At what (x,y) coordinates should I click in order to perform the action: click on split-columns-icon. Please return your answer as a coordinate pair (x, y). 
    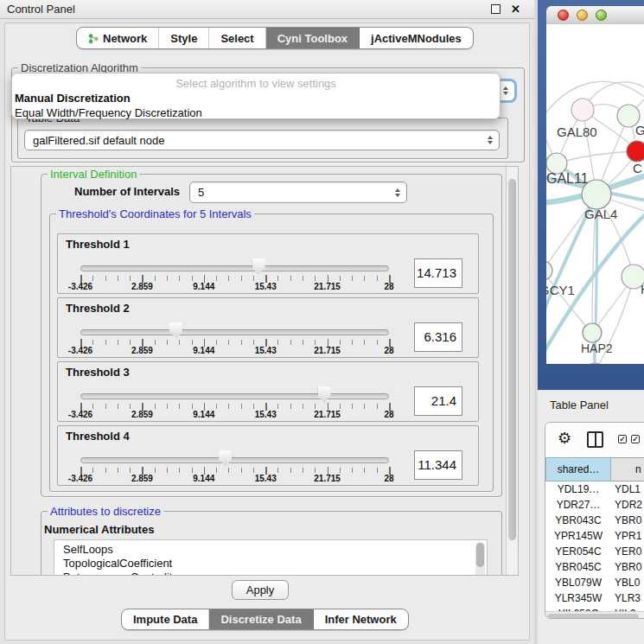
    Looking at the image, I should click on (595, 439).